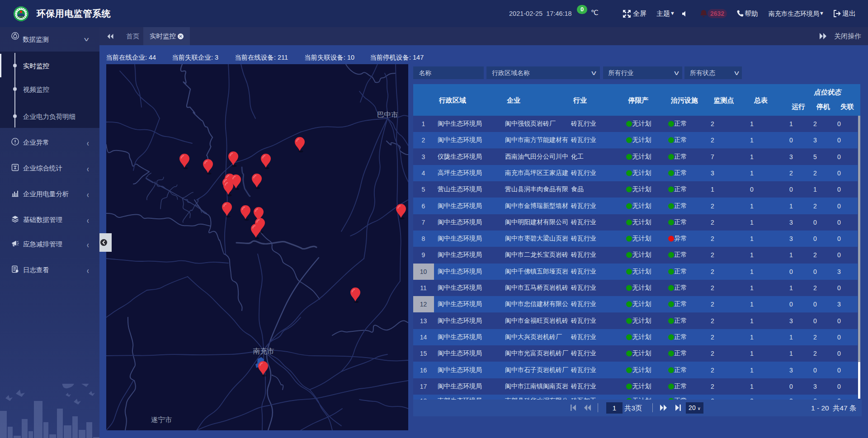 This screenshot has height=438, width=868. Describe the element at coordinates (264, 351) in the screenshot. I see `svg-text: 南充市` at that location.